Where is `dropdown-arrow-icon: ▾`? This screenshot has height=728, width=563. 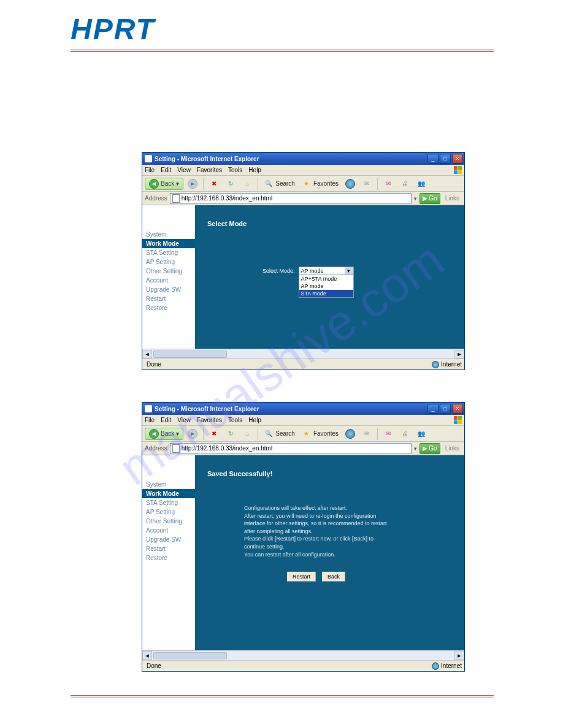 dropdown-arrow-icon: ▾ is located at coordinates (349, 271).